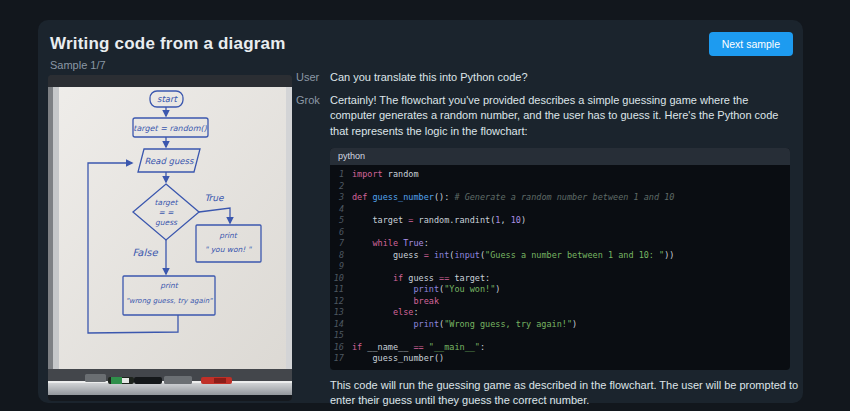 This screenshot has height=411, width=850. Describe the element at coordinates (560, 279) in the screenshot. I see `code-line: 10 if guess == target:` at that location.